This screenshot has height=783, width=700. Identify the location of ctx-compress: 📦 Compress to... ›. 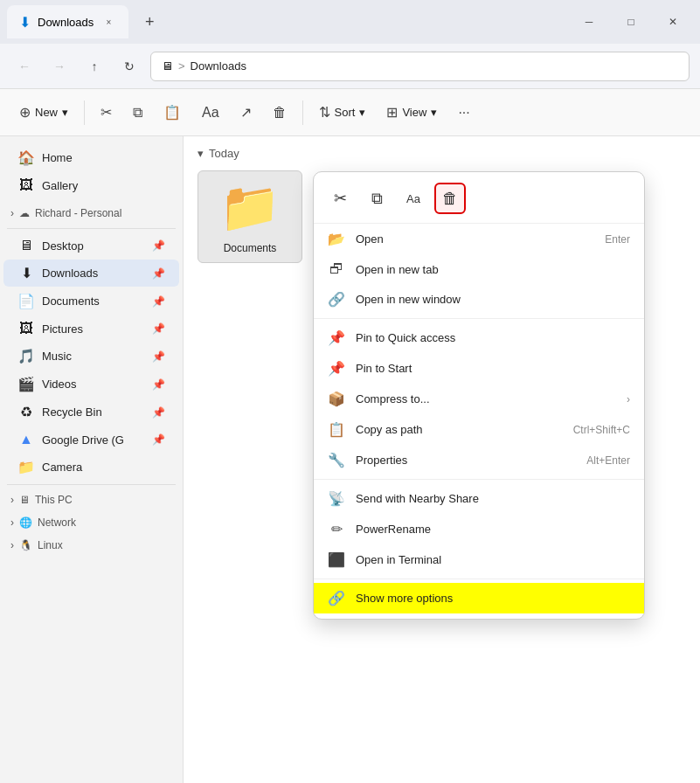
(479, 398).